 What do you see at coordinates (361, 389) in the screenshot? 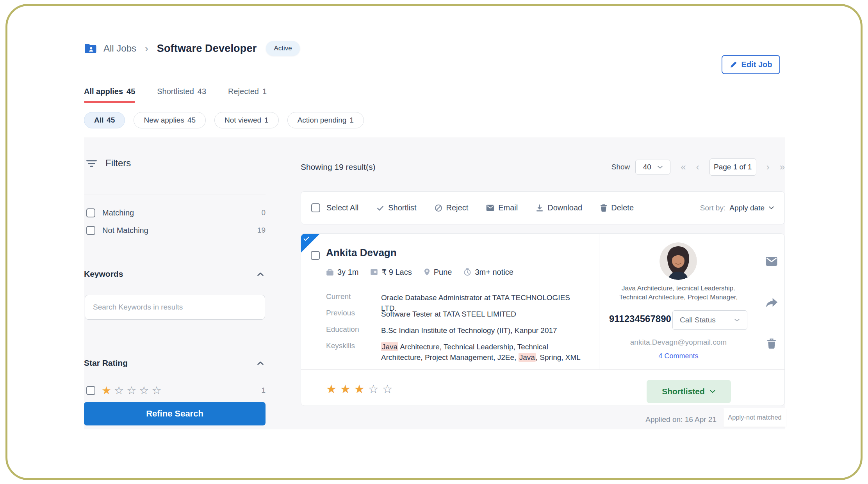
I see `candidate-star-rating: ★★★☆☆` at bounding box center [361, 389].